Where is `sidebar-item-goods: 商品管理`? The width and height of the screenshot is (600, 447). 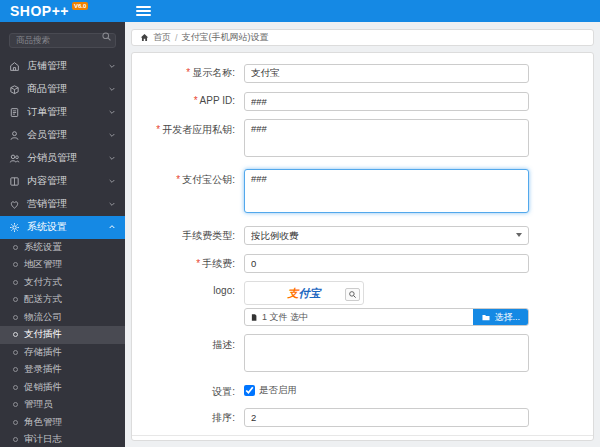 sidebar-item-goods: 商品管理 is located at coordinates (62, 90).